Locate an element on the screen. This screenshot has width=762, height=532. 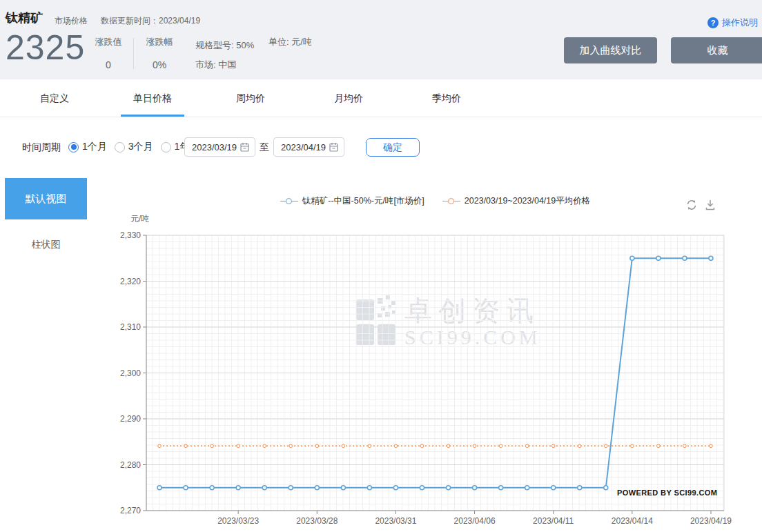
period-radio-1: 1个月 is located at coordinates (88, 147).